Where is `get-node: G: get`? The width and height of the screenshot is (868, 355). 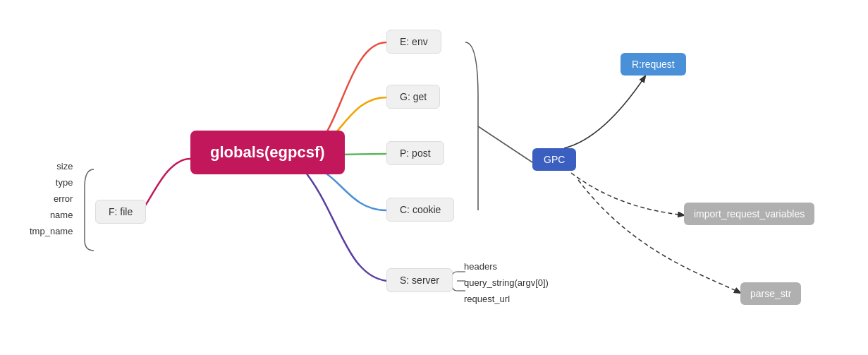 get-node: G: get is located at coordinates (413, 97).